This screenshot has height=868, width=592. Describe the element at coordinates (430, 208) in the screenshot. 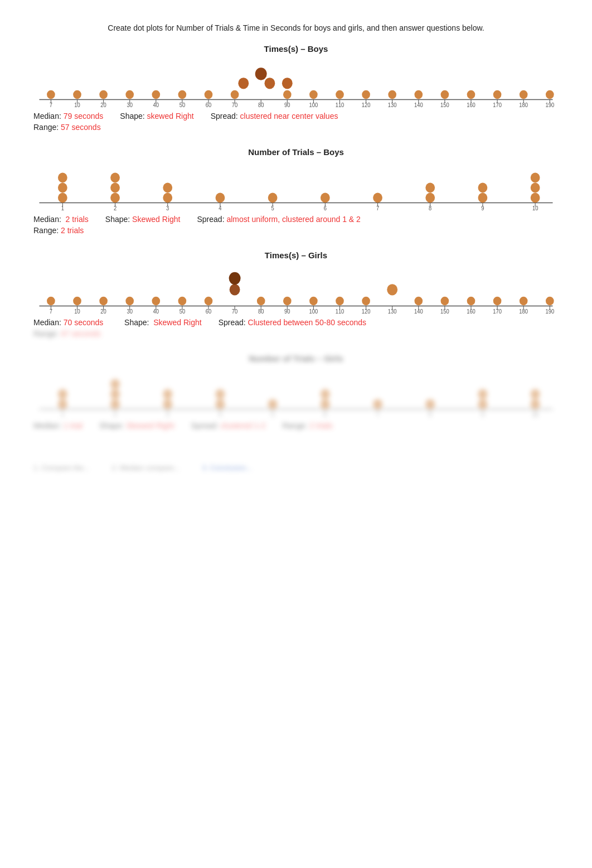

I see `svg-text: 8` at that location.